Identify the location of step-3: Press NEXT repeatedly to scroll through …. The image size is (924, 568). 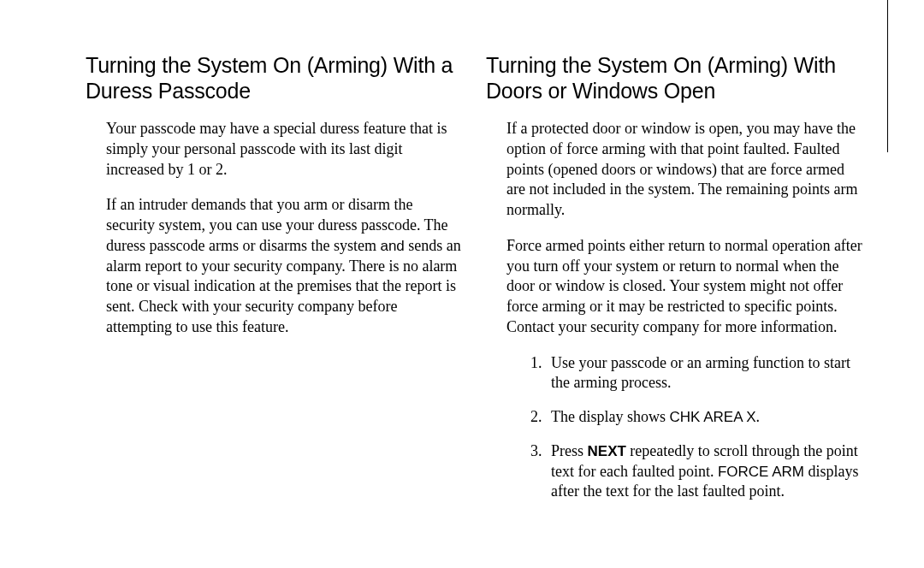
(704, 472).